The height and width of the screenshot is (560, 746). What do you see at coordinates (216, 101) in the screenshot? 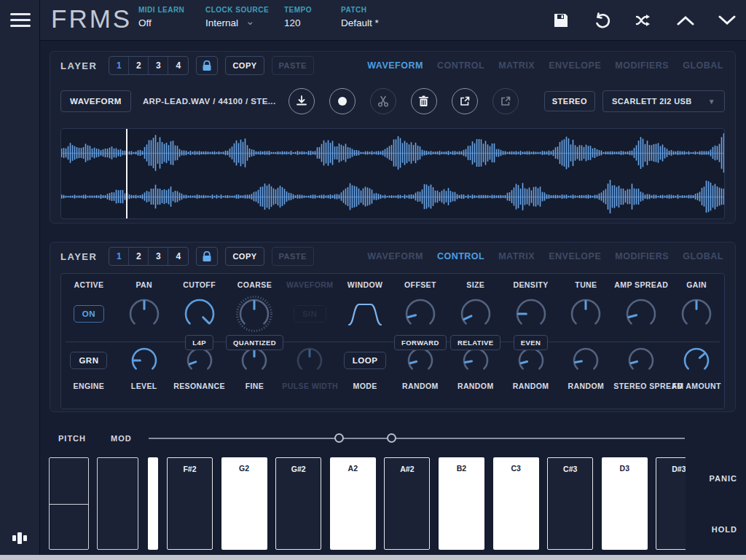
I see `sample-file-info: ARP-LEAD.WAV / 44100 / STE...` at bounding box center [216, 101].